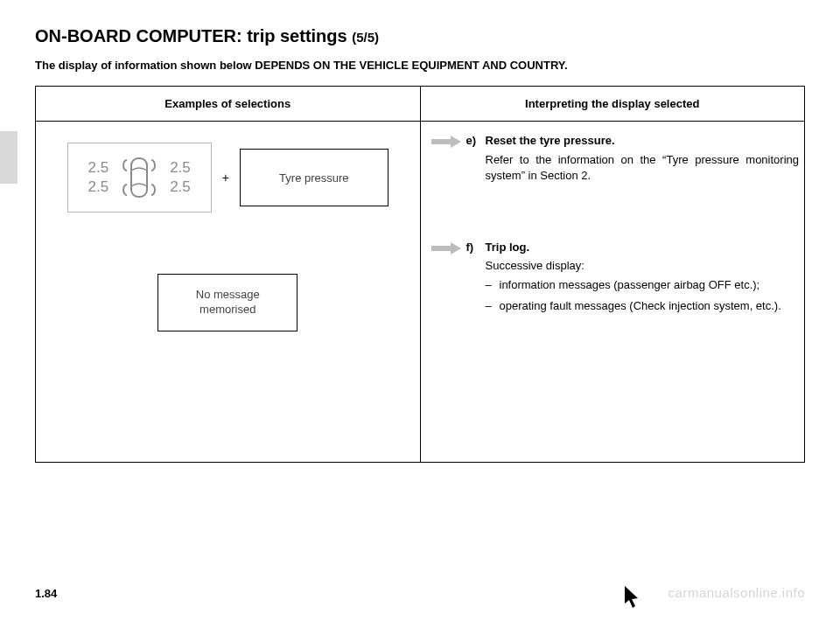 The height and width of the screenshot is (621, 840). I want to click on tyre-fr: 2.5, so click(180, 168).